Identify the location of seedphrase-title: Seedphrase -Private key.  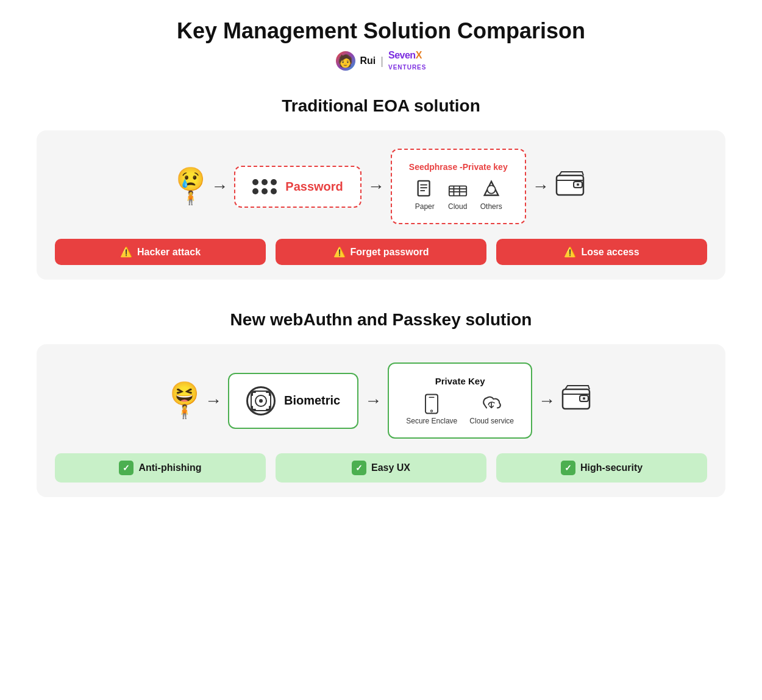
(458, 167).